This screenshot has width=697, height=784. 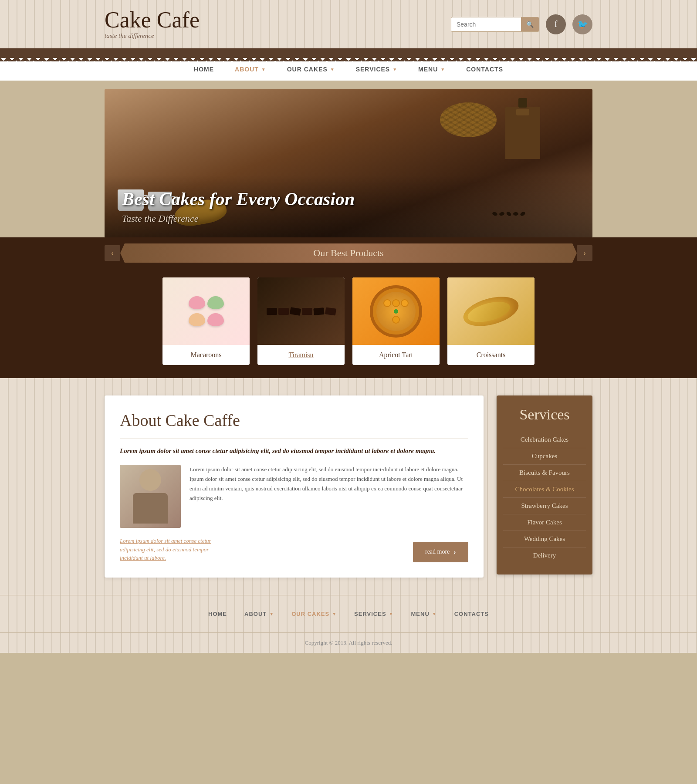 I want to click on search-box: 🔍, so click(x=495, y=24).